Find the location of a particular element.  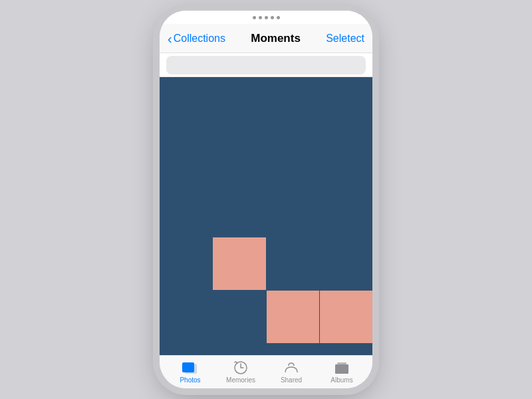

tab-albums: Albums is located at coordinates (342, 372).